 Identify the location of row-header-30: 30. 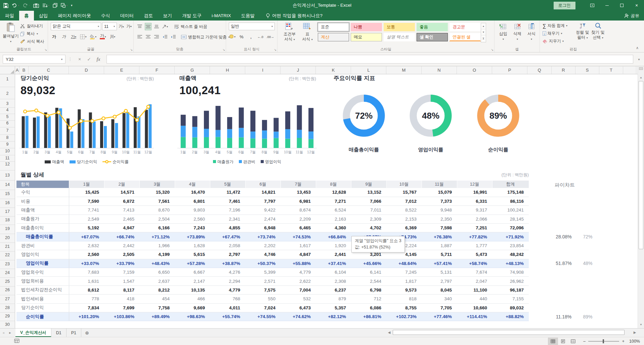
(7, 324).